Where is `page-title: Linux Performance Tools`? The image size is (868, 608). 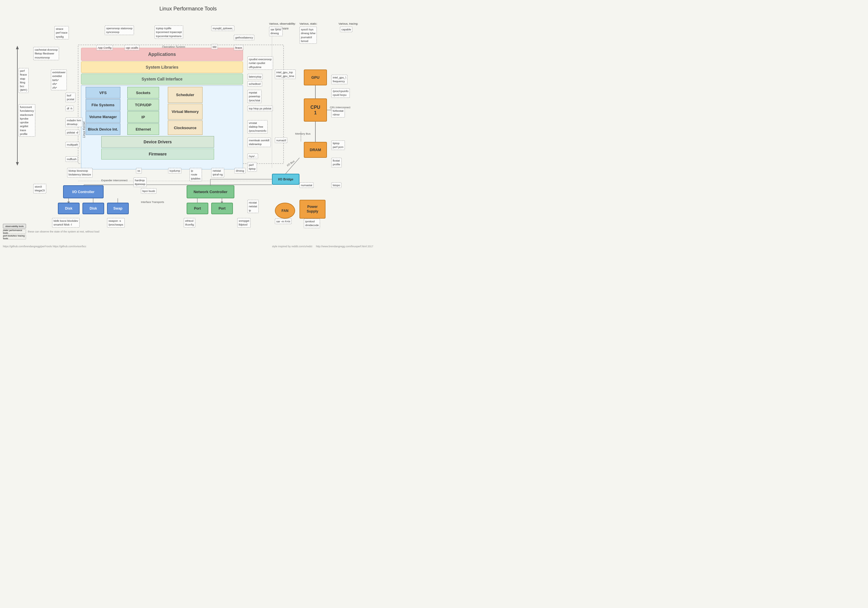 page-title: Linux Performance Tools is located at coordinates (188, 8).